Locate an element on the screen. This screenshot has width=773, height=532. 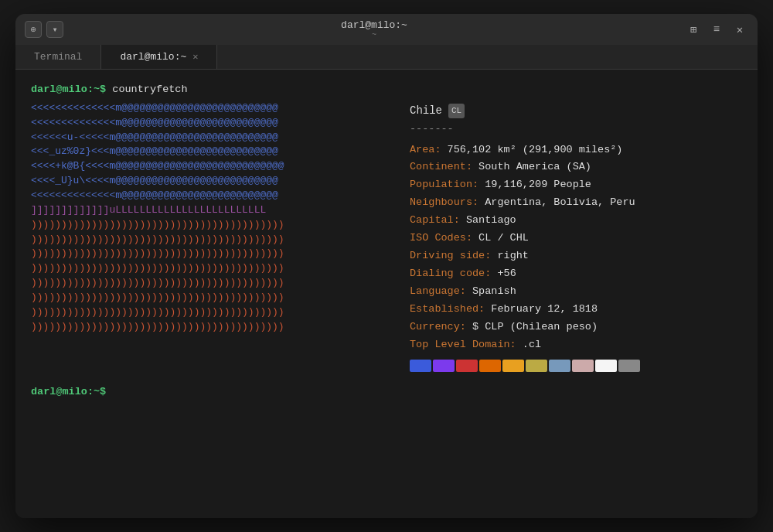
currency-value: $ CLP (Chilean peso) is located at coordinates (532, 326).